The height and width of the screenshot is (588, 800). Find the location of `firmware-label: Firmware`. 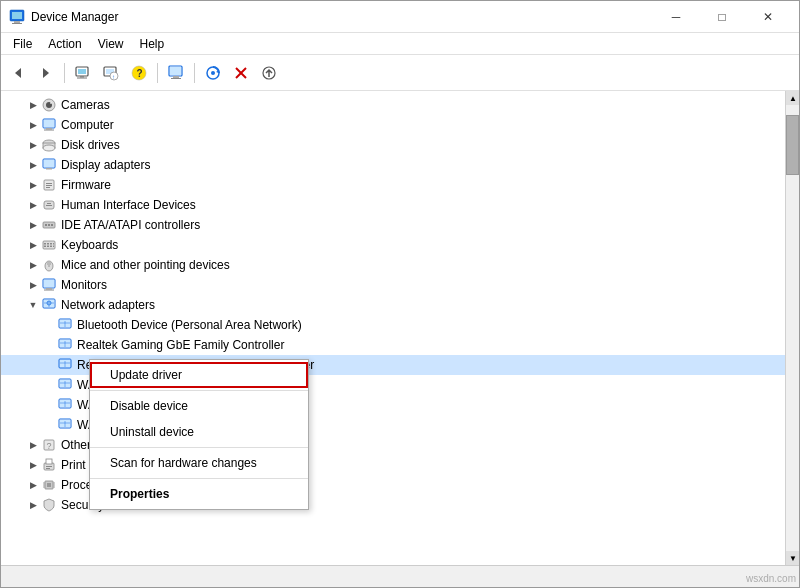

firmware-label: Firmware is located at coordinates (86, 185).